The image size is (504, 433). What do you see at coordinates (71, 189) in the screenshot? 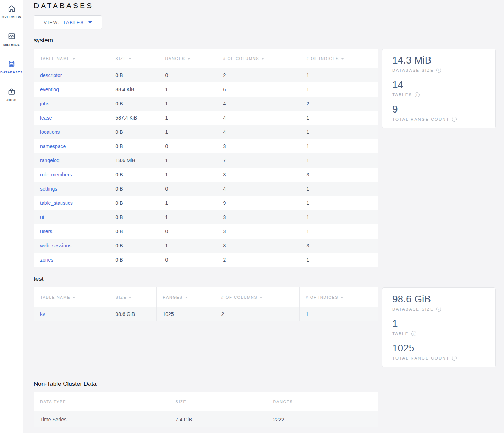
I see `table-name-cell: settings` at bounding box center [71, 189].